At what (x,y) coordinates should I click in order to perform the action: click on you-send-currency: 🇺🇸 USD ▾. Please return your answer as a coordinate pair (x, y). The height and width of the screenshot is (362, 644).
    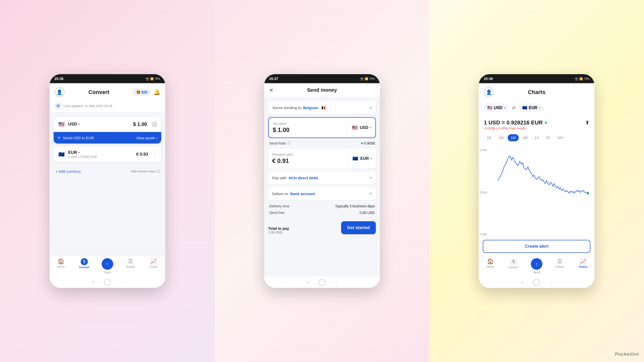
    Looking at the image, I should click on (361, 128).